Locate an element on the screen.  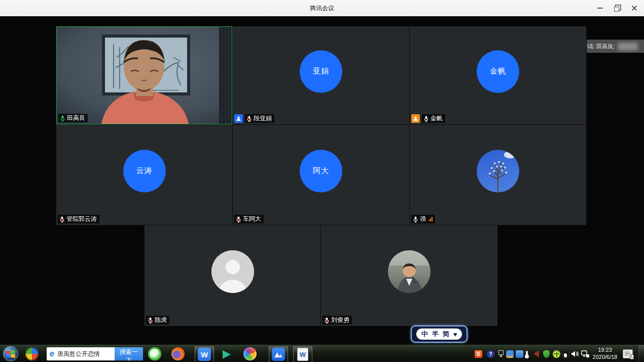
clock-date: 2020/6/18 is located at coordinates (605, 357).